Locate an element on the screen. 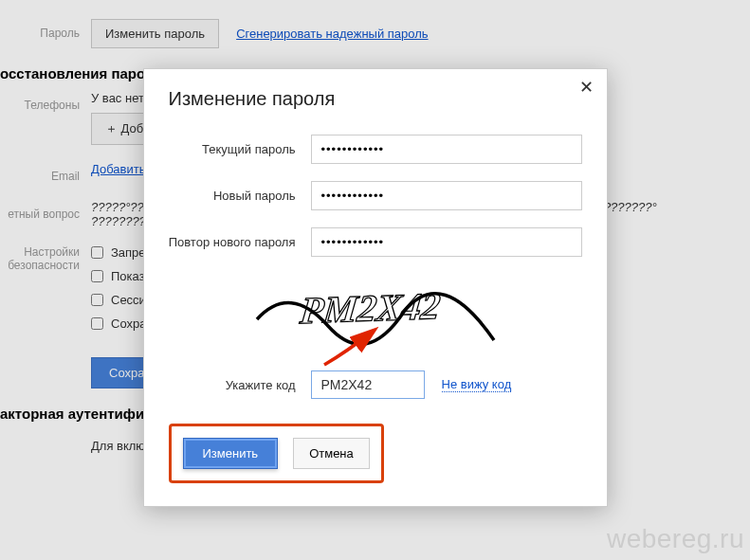 The image size is (750, 560). repeat-password-row: Повтор нового пароля is located at coordinates (375, 243).